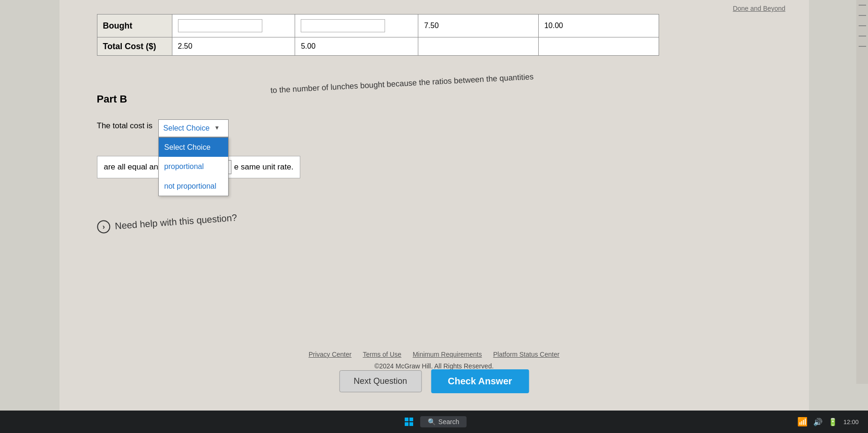 The height and width of the screenshot is (433, 868). I want to click on taskbar: 🔍 Search 📶 🔊 🔋 12:00, so click(434, 422).